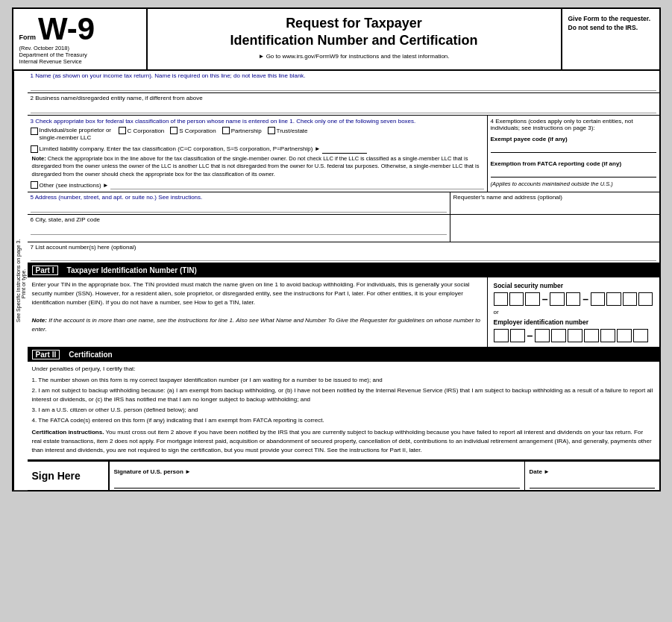 The height and width of the screenshot is (622, 672). What do you see at coordinates (197, 131) in the screenshot?
I see `s-corp-label: S Corporation` at bounding box center [197, 131].